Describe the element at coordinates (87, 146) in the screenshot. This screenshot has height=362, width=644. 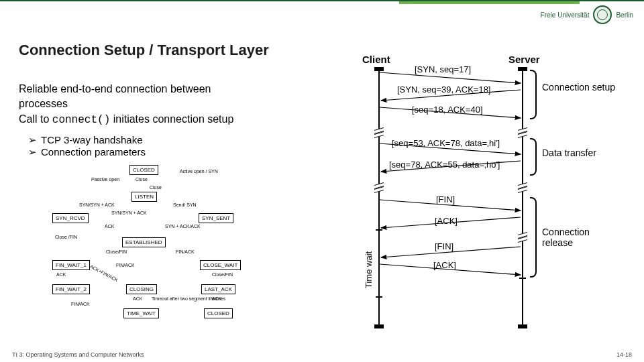
I see `bullet-list: TCP 3-way handshake Connection parameter…` at that location.